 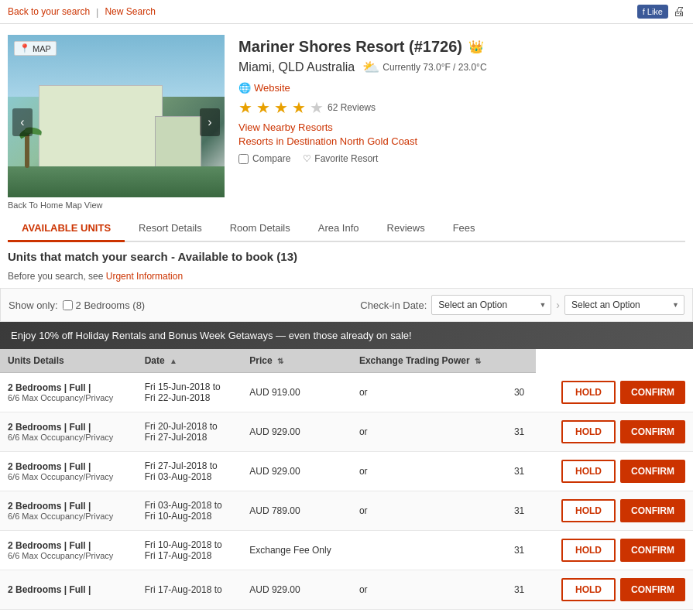 What do you see at coordinates (170, 229) in the screenshot?
I see `tab-resort-details: Resort Details` at bounding box center [170, 229].